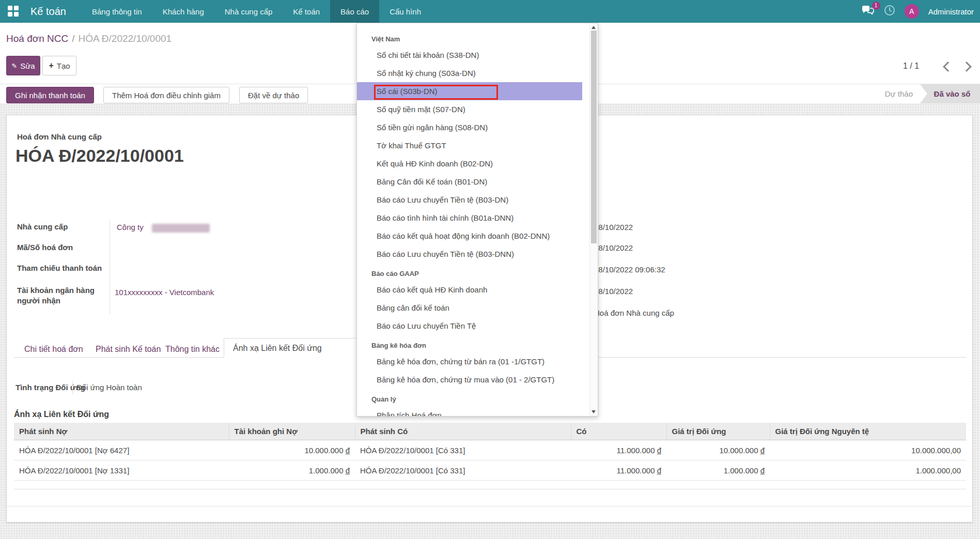 Image resolution: width=980 pixels, height=539 pixels. What do you see at coordinates (470, 308) in the screenshot?
I see `menu-item: Bảng cân đối kế toán` at bounding box center [470, 308].